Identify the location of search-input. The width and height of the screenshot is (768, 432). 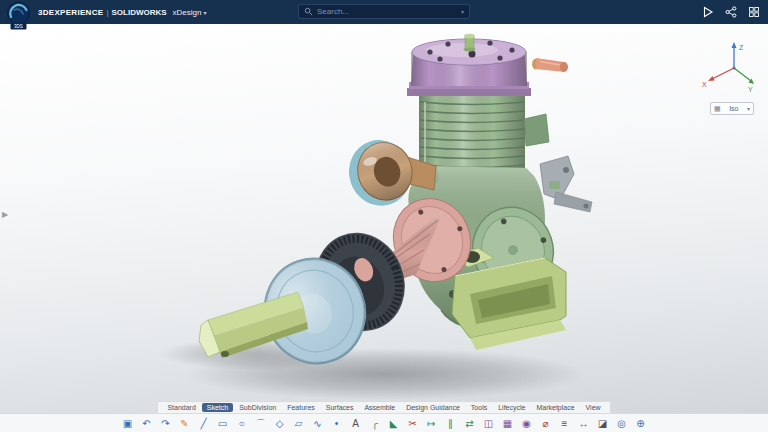
(387, 12).